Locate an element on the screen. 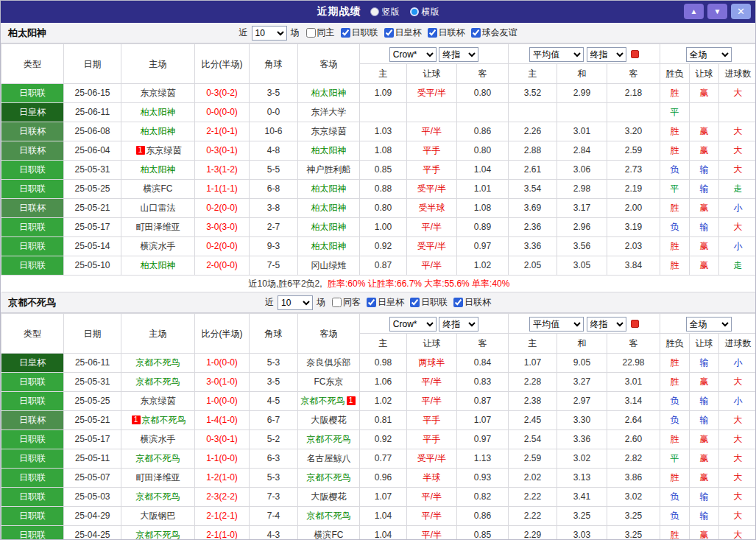  result-cell: 负 is located at coordinates (675, 402).